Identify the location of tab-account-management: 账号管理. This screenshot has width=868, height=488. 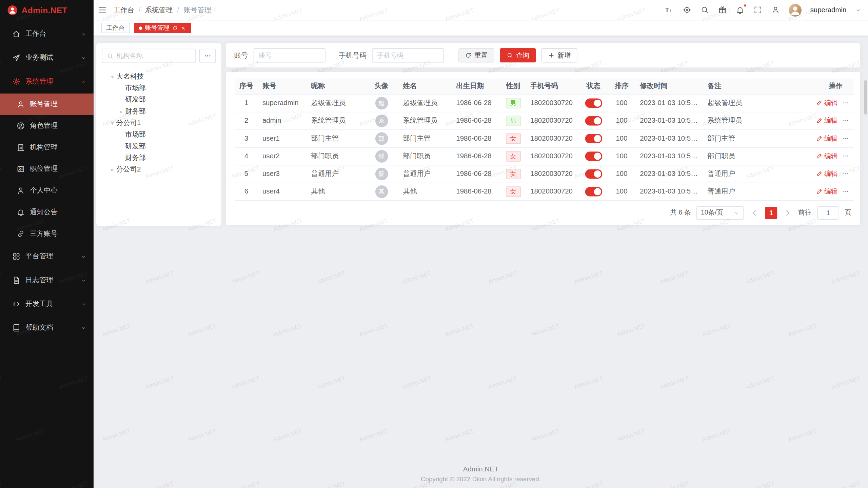
(162, 28).